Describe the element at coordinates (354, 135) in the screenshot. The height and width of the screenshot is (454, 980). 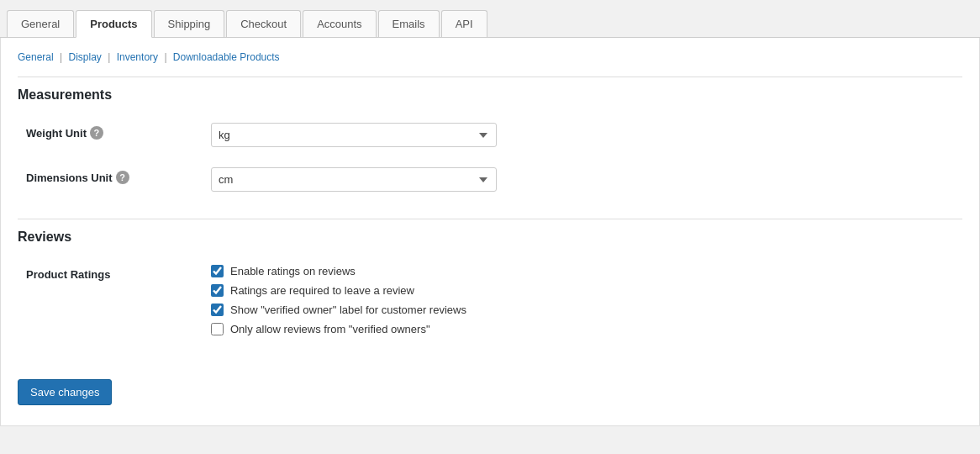
I see `weight-unit-select: kg g lbs oz` at that location.